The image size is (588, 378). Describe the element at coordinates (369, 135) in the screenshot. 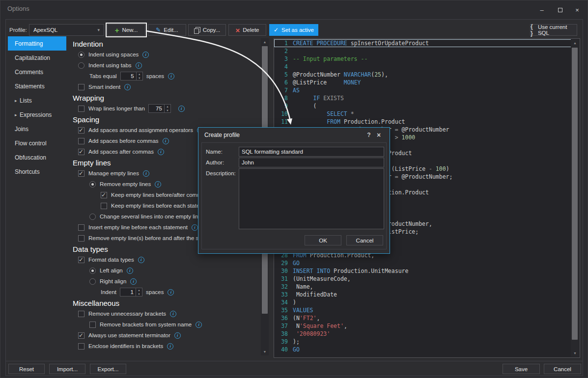

I see `help-button: ?` at that location.